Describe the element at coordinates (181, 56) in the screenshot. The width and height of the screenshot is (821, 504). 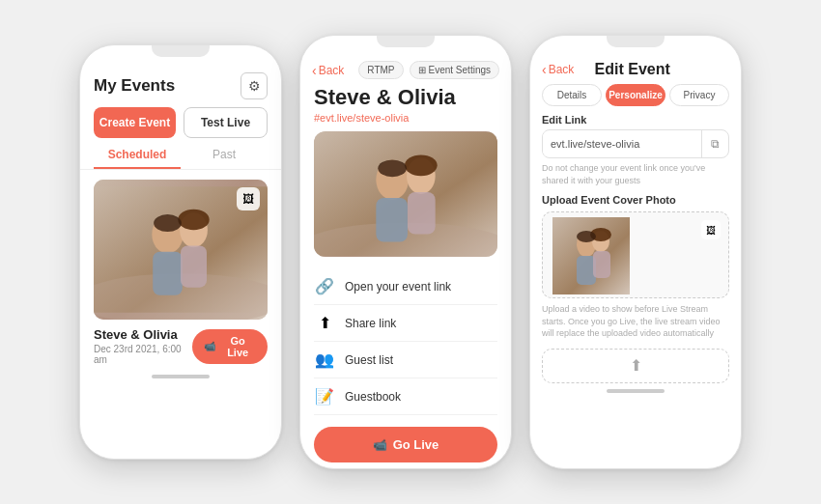
I see `phone-1-status` at that location.